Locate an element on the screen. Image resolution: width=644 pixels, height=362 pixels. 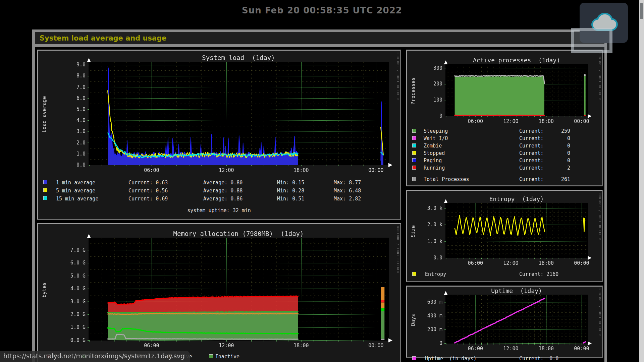
scrollbar-track is located at coordinates (641, 181).